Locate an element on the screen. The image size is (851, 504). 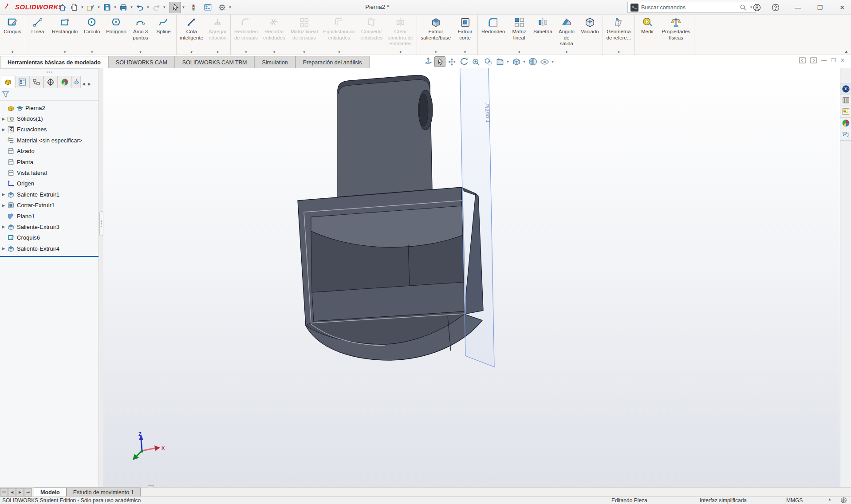
ribbon-extruir-corte-button: Extruir corte▼ is located at coordinates (465, 35).